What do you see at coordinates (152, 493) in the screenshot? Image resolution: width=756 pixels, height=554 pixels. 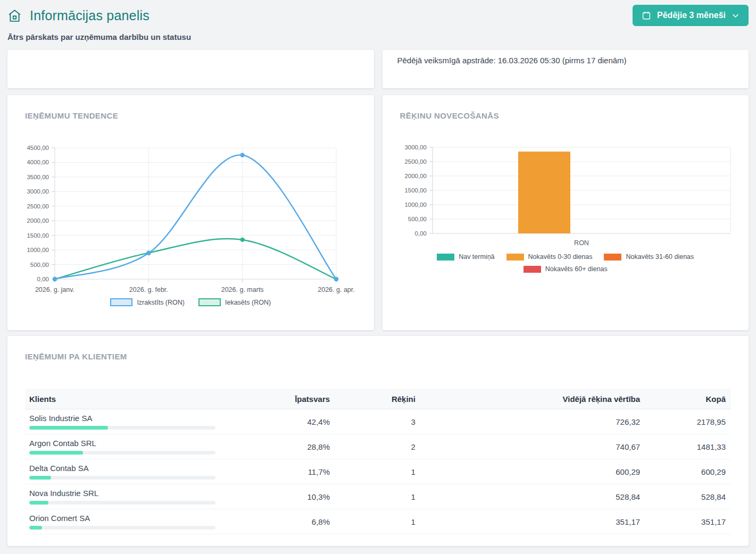 I see `client-name: Nova Industrie SRL` at bounding box center [152, 493].